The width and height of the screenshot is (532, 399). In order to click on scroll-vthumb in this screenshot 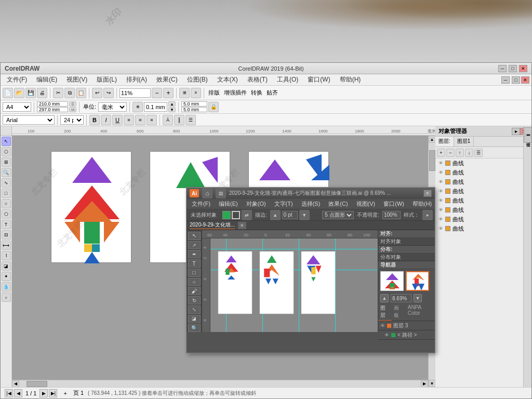, I will do `click(432, 161)`.